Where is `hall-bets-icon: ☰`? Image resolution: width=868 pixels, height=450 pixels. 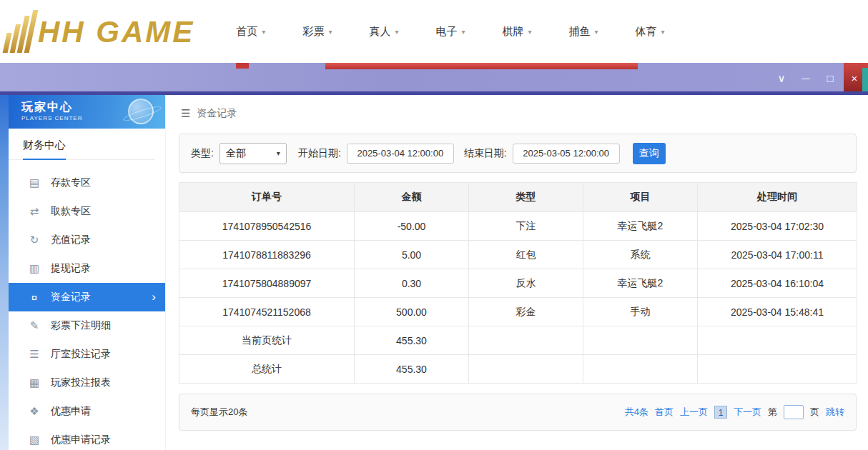
hall-bets-icon: ☰ is located at coordinates (34, 354).